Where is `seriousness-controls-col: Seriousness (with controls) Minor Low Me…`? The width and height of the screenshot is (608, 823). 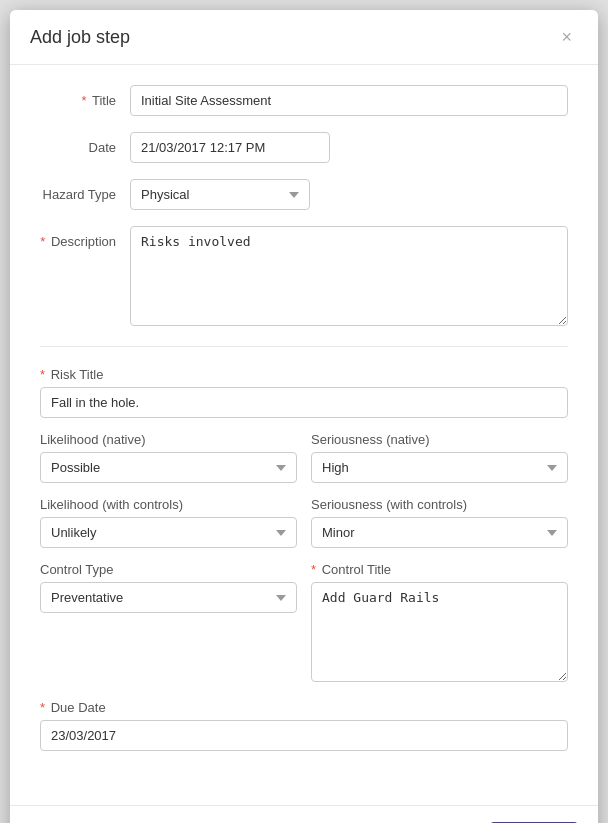 seriousness-controls-col: Seriousness (with controls) Minor Low Me… is located at coordinates (440, 522).